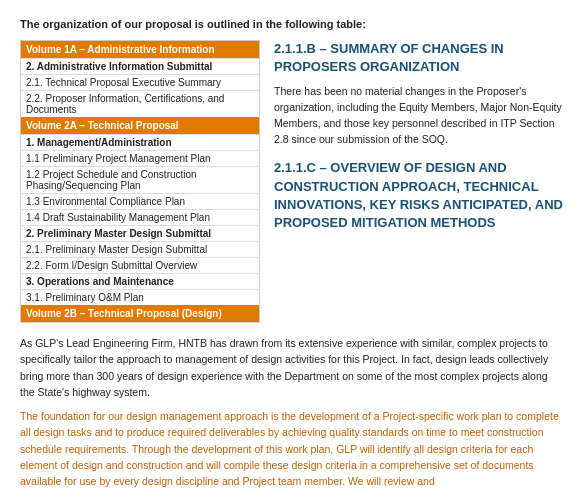 This screenshot has width=585, height=500. I want to click on row-master-design: 2. Preliminary Master Design Submittal, so click(140, 233).